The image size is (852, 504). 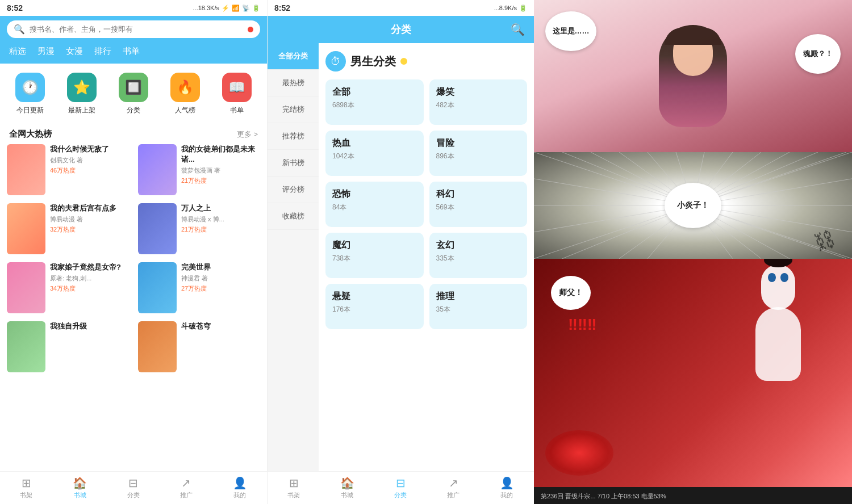 What do you see at coordinates (336, 61) in the screenshot?
I see `male-icon: ⏱` at bounding box center [336, 61].